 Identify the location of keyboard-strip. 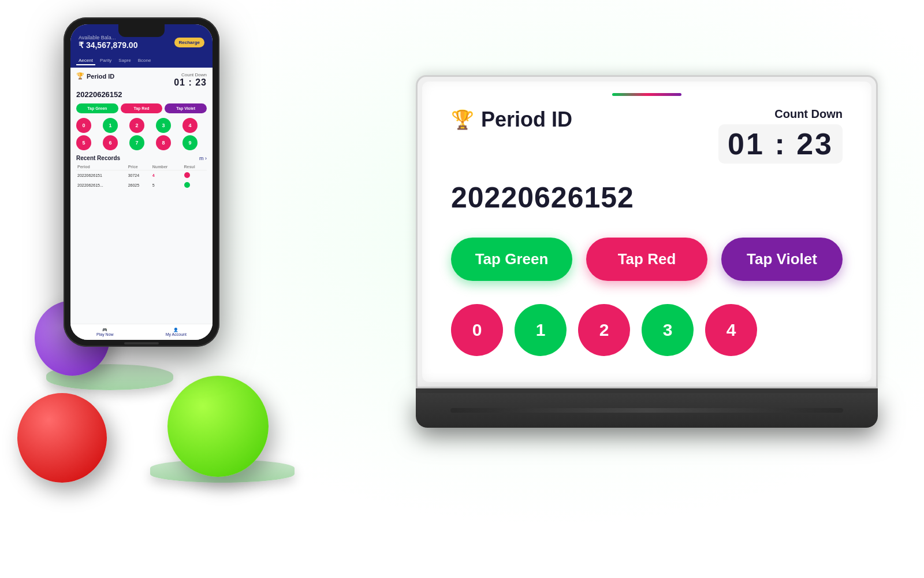
(647, 410).